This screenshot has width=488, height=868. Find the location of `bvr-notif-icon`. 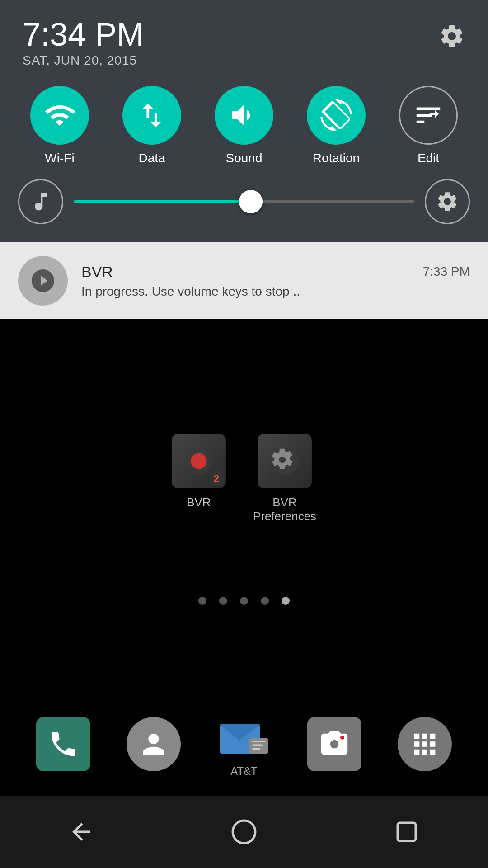

bvr-notif-icon is located at coordinates (43, 281).